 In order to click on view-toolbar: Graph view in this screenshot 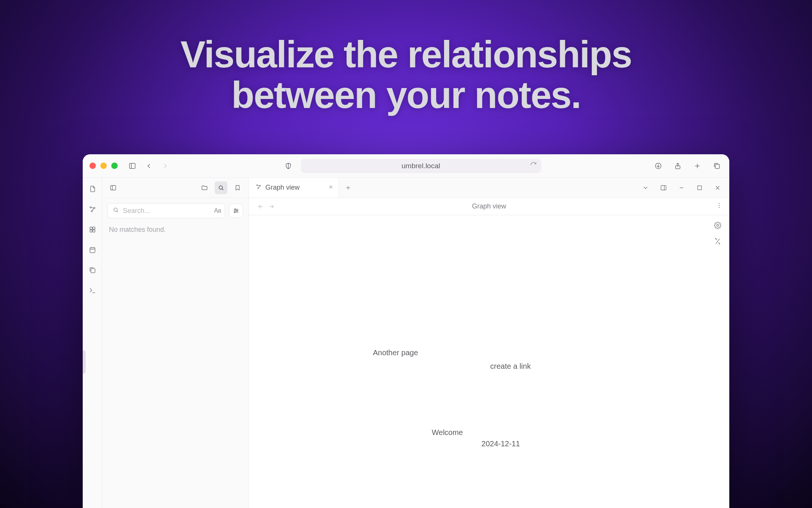, I will do `click(489, 207)`.